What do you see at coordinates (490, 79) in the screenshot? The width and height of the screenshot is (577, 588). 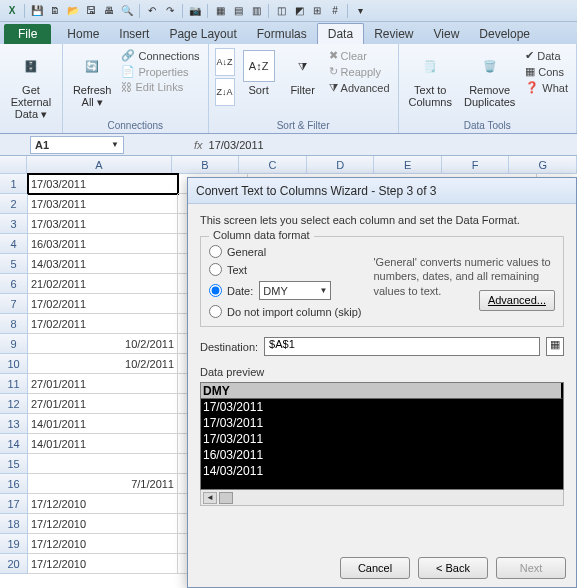 I see `remove-duplicates-button: 🗑️ RemoveDuplicates` at bounding box center [490, 79].